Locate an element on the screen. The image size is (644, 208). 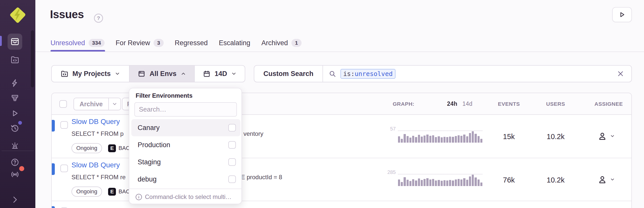
env-option-production: Production is located at coordinates (186, 145).